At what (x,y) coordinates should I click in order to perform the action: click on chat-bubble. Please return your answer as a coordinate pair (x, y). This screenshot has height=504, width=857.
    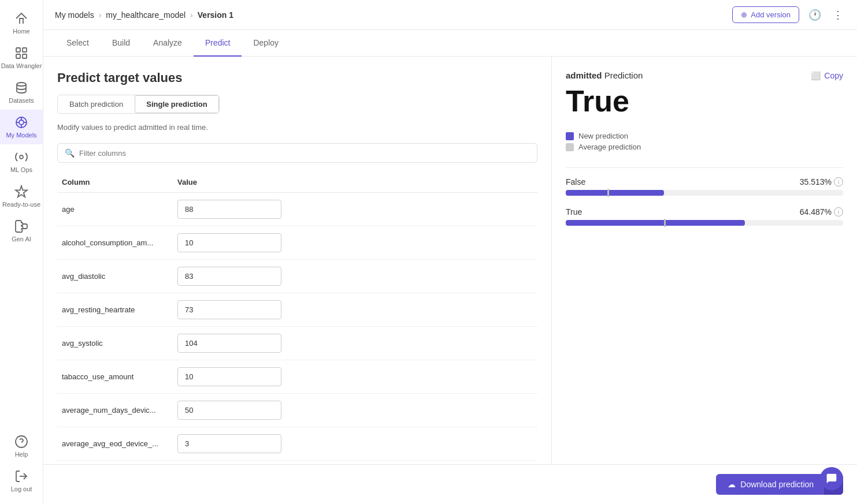
    Looking at the image, I should click on (832, 479).